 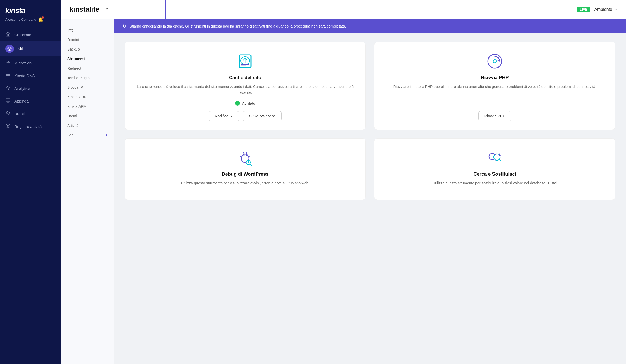 I want to click on azienda-icon, so click(x=8, y=101).